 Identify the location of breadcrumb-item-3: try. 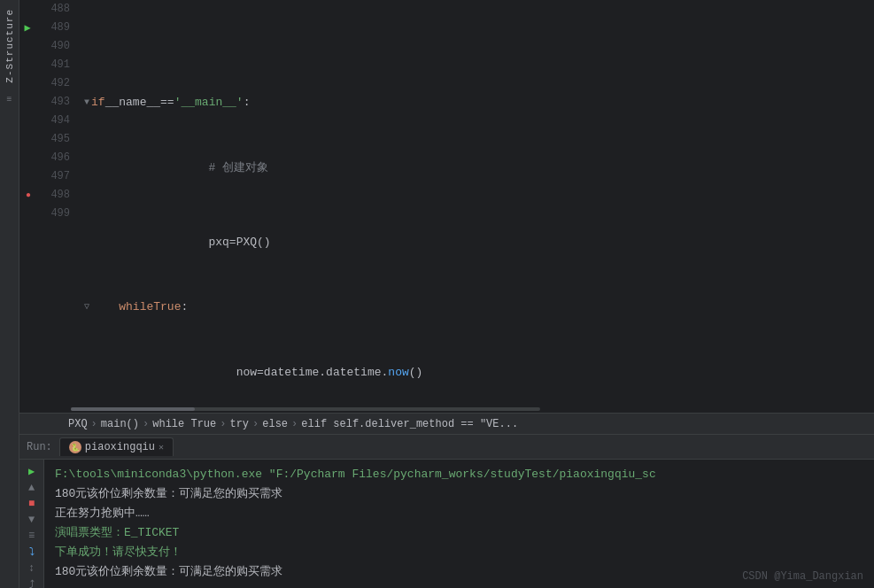
(239, 424).